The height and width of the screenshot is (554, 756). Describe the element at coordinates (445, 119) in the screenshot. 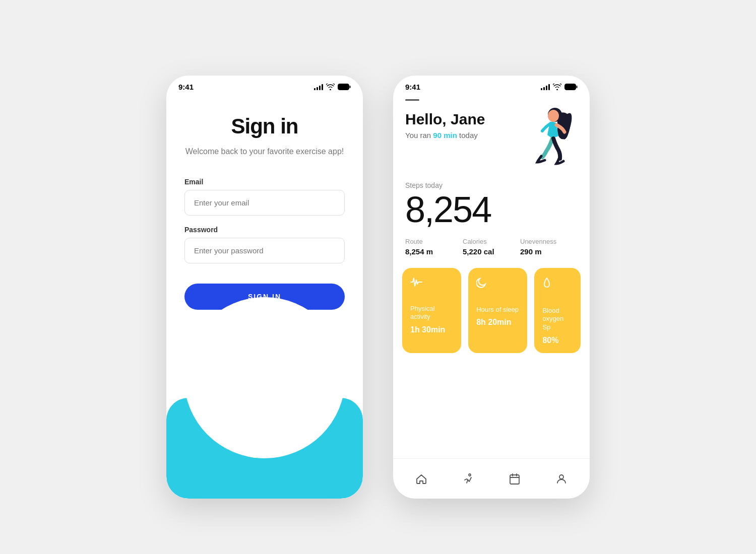

I see `hello-name: Hello, Jane` at that location.